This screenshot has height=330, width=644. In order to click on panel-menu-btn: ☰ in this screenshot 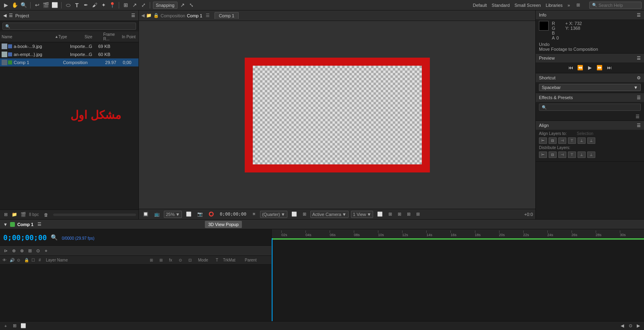, I will do `click(133, 15)`.